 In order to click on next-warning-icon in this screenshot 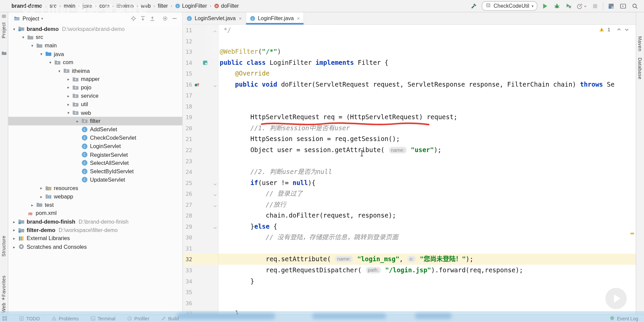, I will do `click(627, 30)`.